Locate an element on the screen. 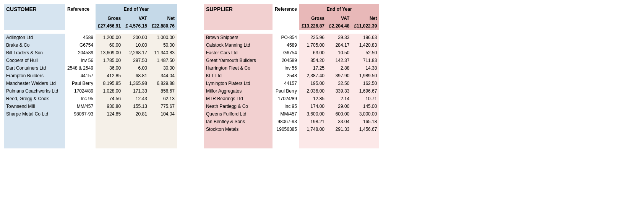  supplier-gross: 195.00 is located at coordinates (313, 83).